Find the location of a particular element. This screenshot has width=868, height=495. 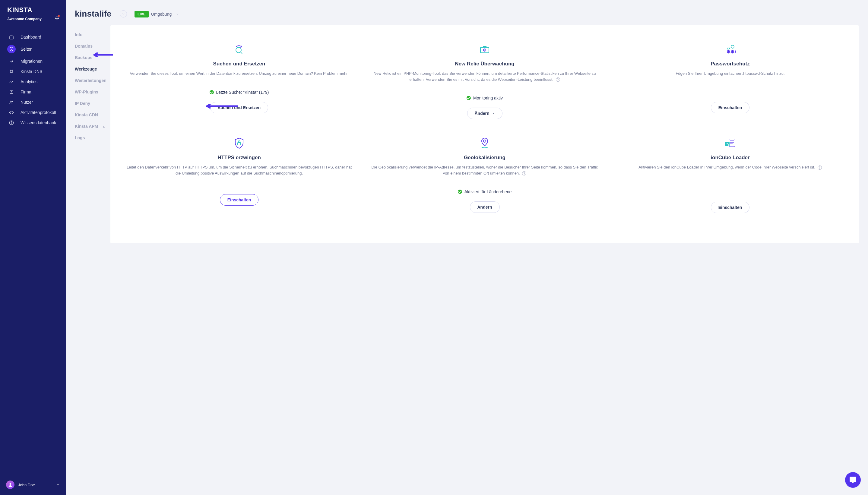

password-enable-button: Einschalten is located at coordinates (730, 107).